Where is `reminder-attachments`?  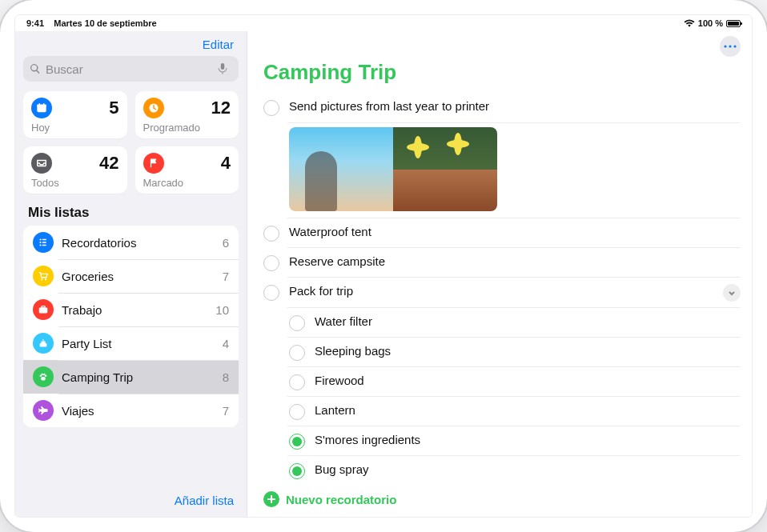
reminder-attachments is located at coordinates (393, 170).